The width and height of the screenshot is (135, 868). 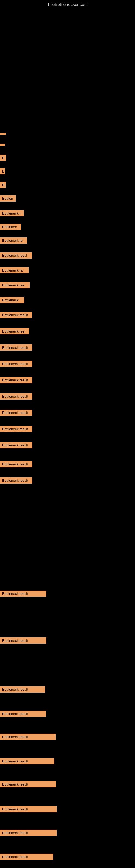 What do you see at coordinates (13, 241) in the screenshot?
I see `bottleneck-item: Bottleneck re` at bounding box center [13, 241].